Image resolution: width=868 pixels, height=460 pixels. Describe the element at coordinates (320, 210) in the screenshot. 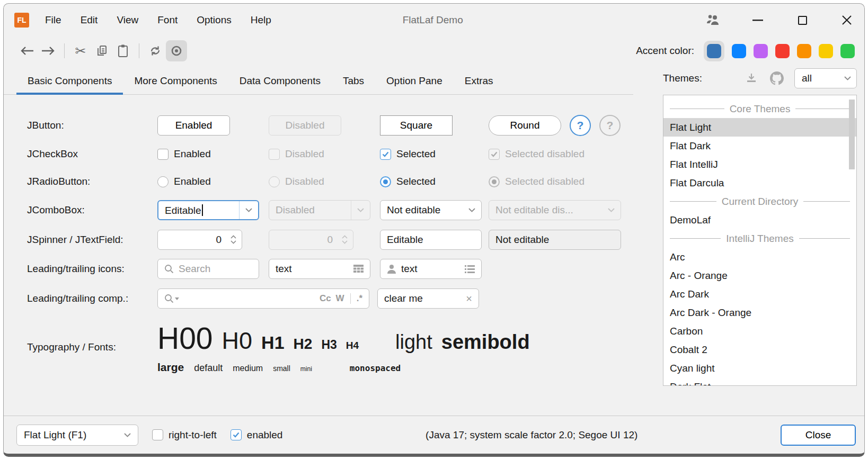

I see `combobox-disabled: Disabled` at that location.